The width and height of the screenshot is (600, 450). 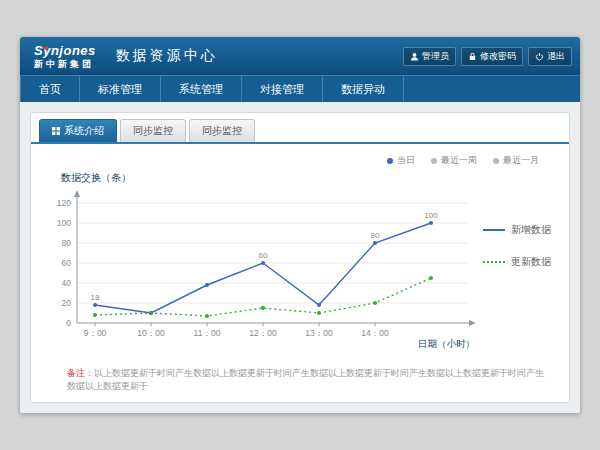 What do you see at coordinates (67, 303) in the screenshot?
I see `svg-text: 20` at bounding box center [67, 303].